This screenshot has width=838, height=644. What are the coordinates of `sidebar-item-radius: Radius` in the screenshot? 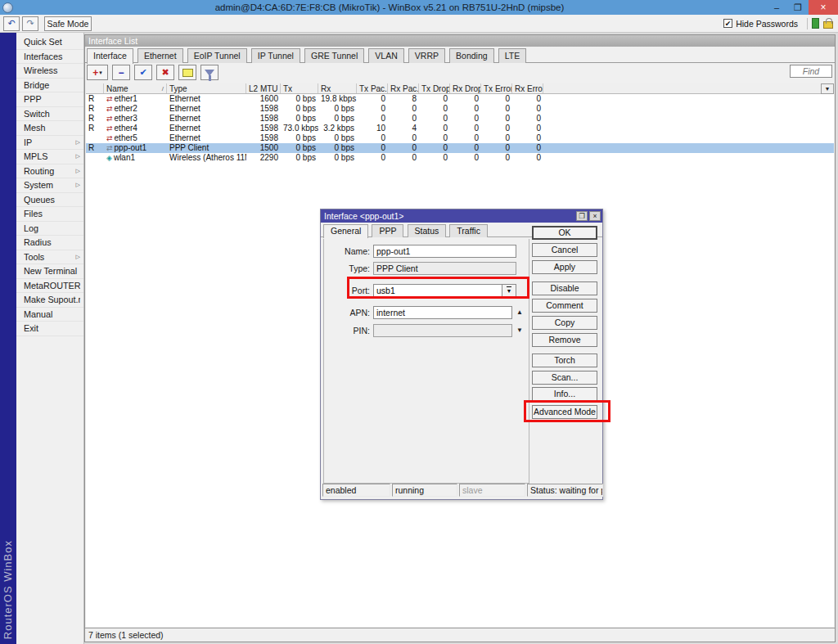 It's located at (50, 243).